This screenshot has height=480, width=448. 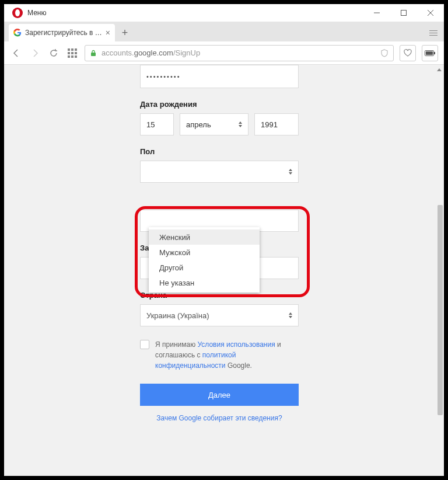 What do you see at coordinates (204, 252) in the screenshot?
I see `gender-option-male: Мужской` at bounding box center [204, 252].